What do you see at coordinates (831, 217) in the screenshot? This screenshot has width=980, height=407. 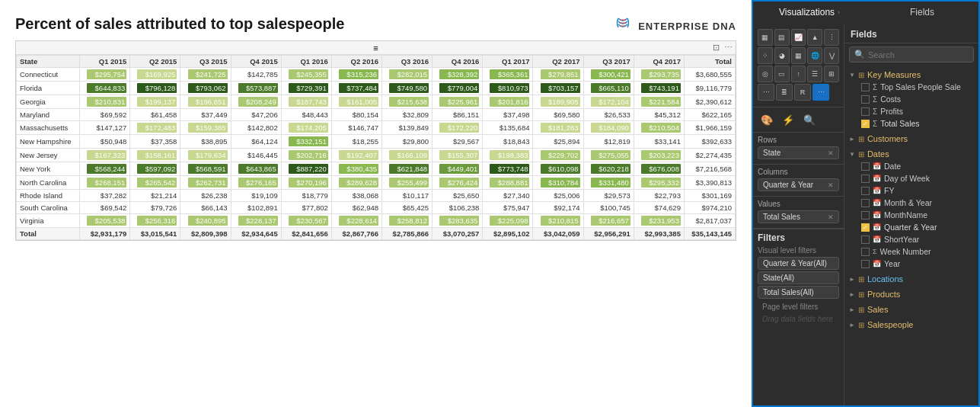 I see `values-remove: ✕` at bounding box center [831, 217].